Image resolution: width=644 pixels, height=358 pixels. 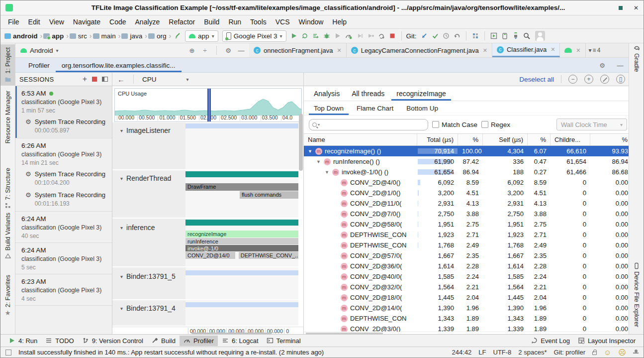 I want to click on table-row: mCONV_2D@7/0()2,7503.882,7503.8800.00, so click(x=468, y=214).